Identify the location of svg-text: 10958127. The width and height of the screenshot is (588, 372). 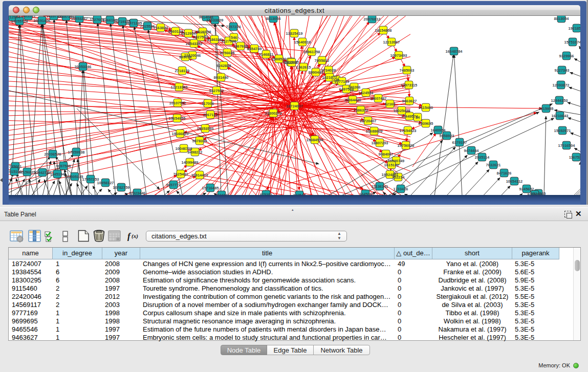
(105, 183).